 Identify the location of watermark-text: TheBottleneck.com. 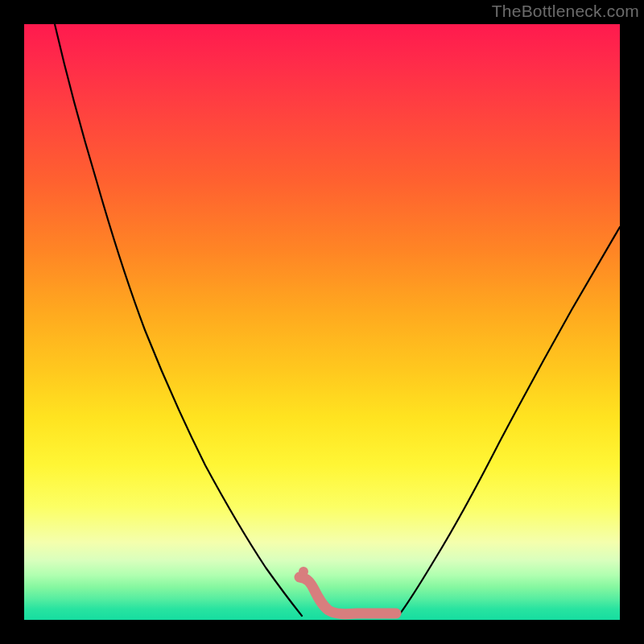
(565, 11).